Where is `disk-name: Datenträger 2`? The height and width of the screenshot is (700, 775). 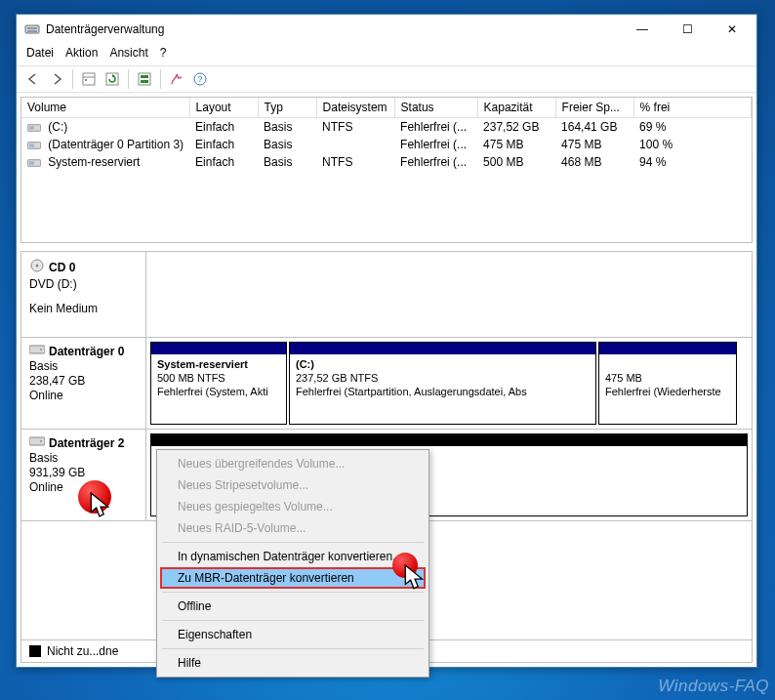
disk-name: Datenträger 2 is located at coordinates (86, 443).